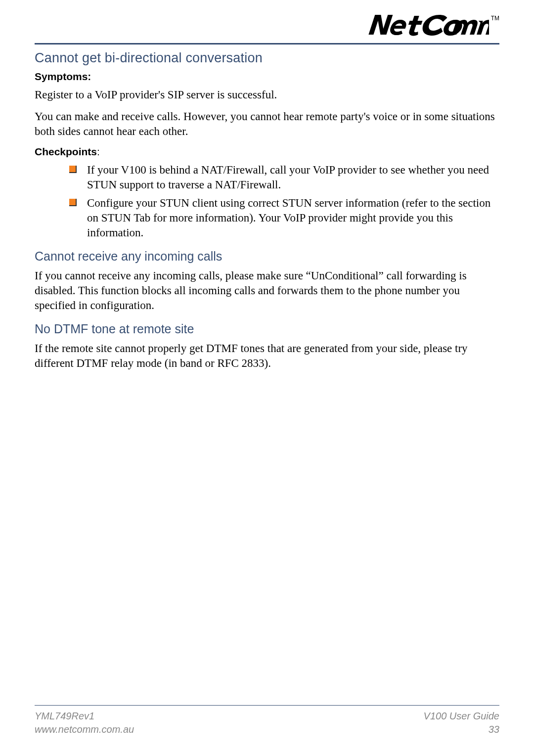 This screenshot has height=756, width=534. Describe the element at coordinates (284, 178) in the screenshot. I see `list-item: If your V100 is behind a NAT/Firewall, c…` at that location.